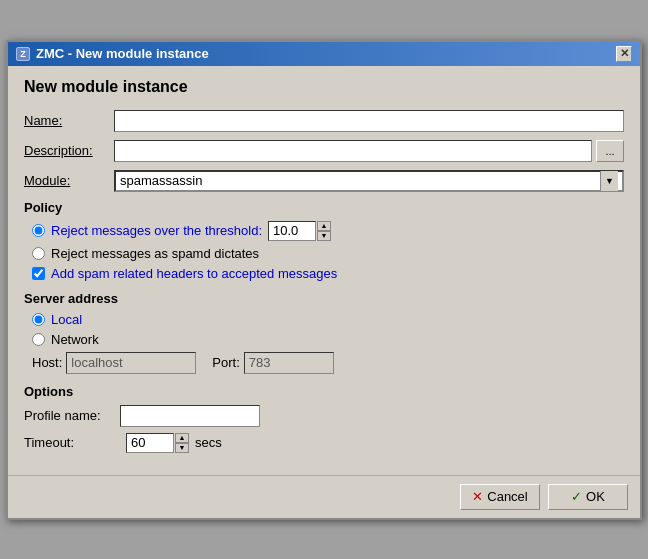 The image size is (648, 559). I want to click on browse-button: ..., so click(610, 151).